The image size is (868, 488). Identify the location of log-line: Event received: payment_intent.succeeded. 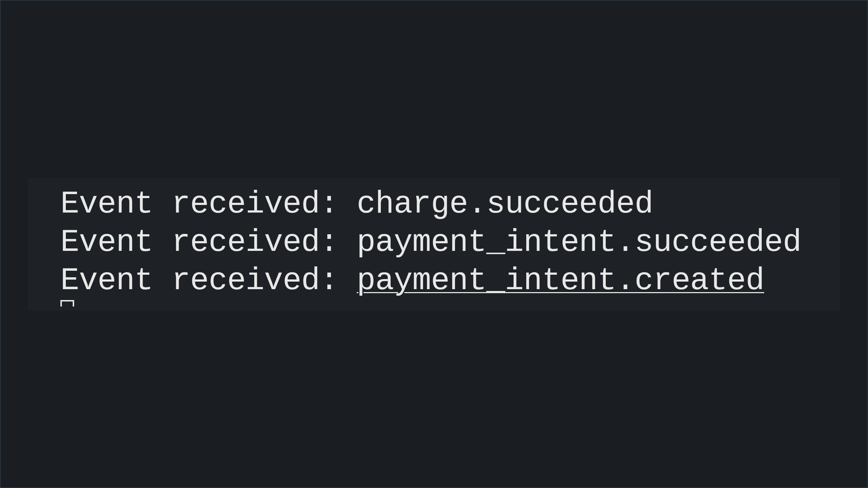
(434, 243).